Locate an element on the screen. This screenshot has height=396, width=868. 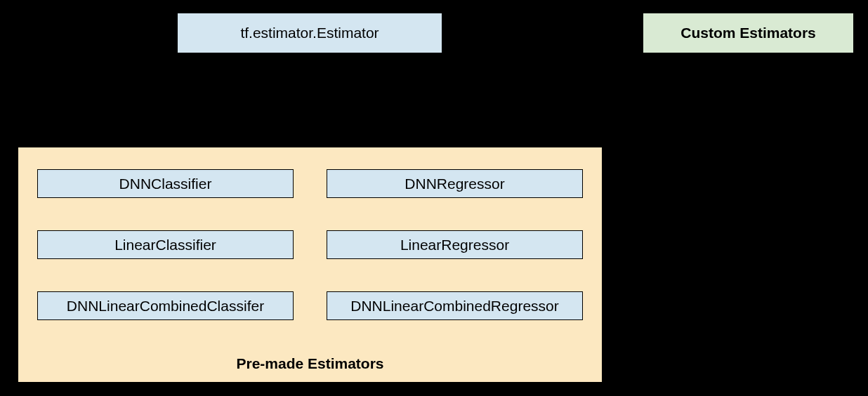
dnn-classifier-label: DNNClassifier is located at coordinates (166, 184).